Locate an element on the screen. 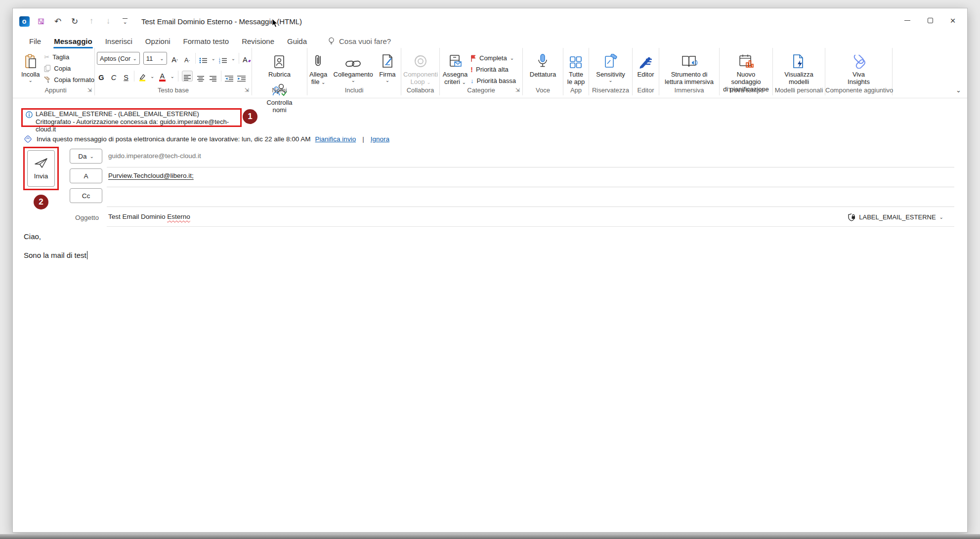  from-button: Da ⌄ is located at coordinates (86, 156).